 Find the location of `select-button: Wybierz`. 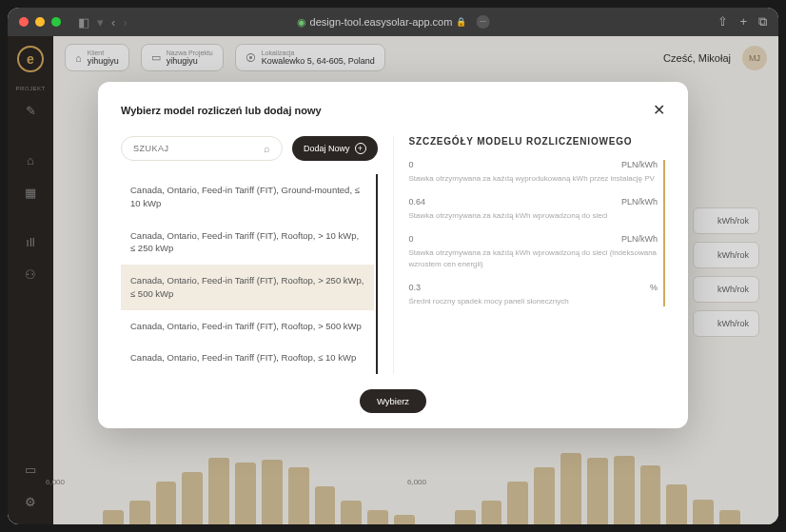

select-button: Wybierz is located at coordinates (393, 402).